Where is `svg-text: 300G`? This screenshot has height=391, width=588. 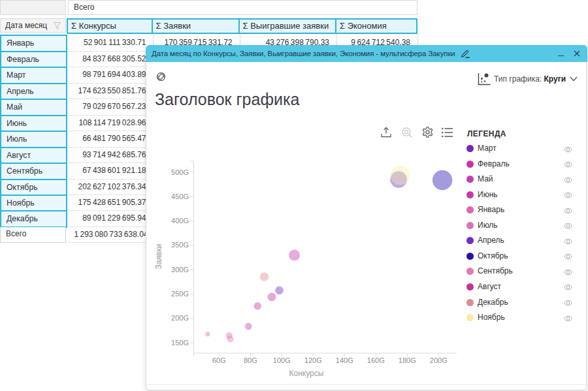 svg-text: 300G is located at coordinates (180, 270).